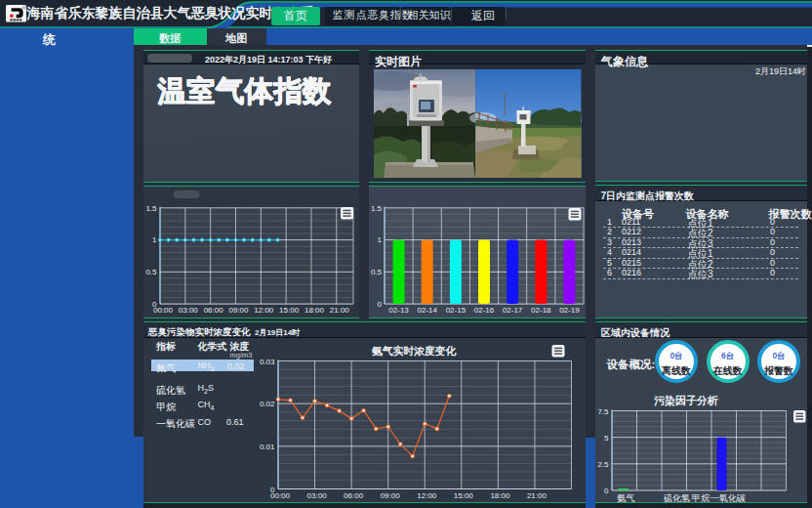  Describe the element at coordinates (603, 465) in the screenshot. I see `svg-text: 2.5` at that location.